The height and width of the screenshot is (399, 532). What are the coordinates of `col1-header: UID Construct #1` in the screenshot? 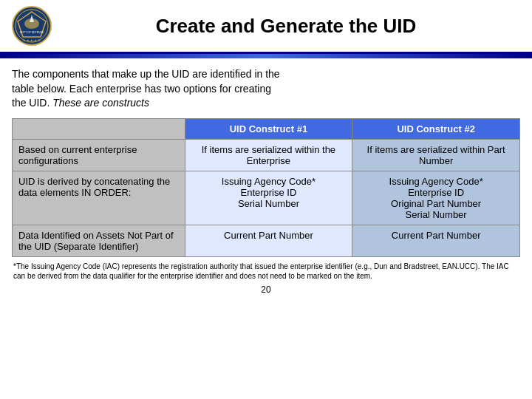 It's located at (269, 129).